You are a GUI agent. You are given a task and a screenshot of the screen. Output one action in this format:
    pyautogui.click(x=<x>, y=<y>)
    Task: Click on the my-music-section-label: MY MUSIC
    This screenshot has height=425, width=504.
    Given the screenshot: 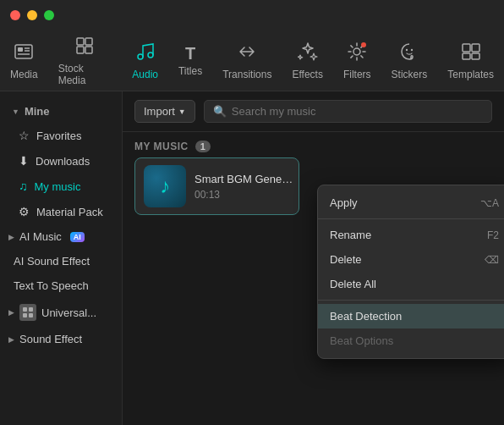 What is the action you would take?
    pyautogui.click(x=162, y=146)
    